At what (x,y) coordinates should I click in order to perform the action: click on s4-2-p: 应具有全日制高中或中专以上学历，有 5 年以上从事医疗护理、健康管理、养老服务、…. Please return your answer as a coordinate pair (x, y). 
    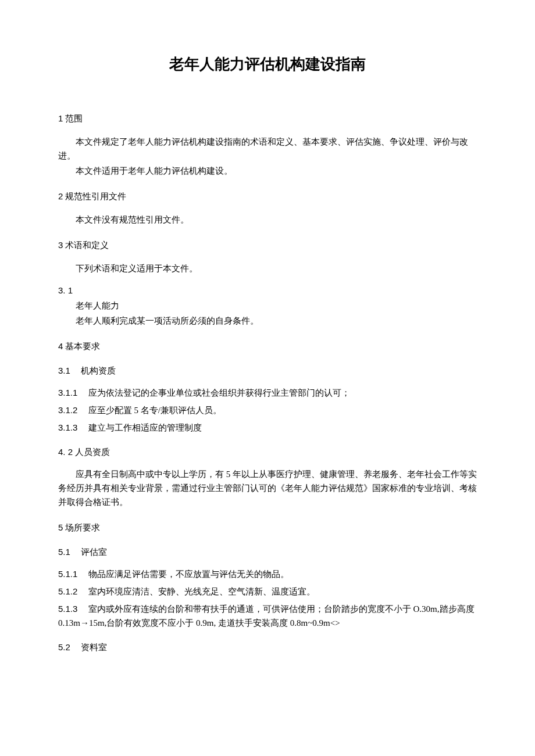
    Looking at the image, I should click on (268, 488).